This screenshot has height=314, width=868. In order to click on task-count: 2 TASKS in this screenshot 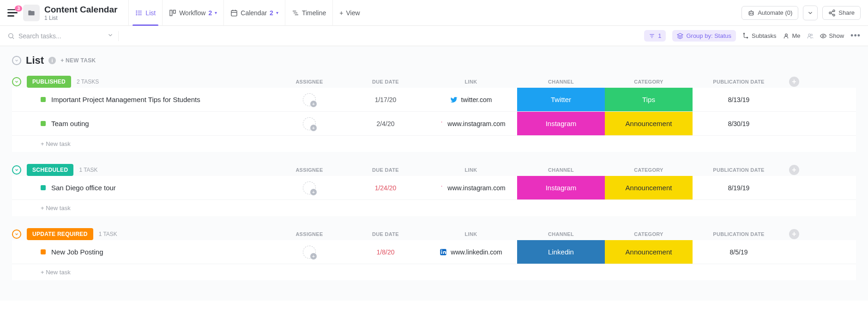, I will do `click(88, 82)`.